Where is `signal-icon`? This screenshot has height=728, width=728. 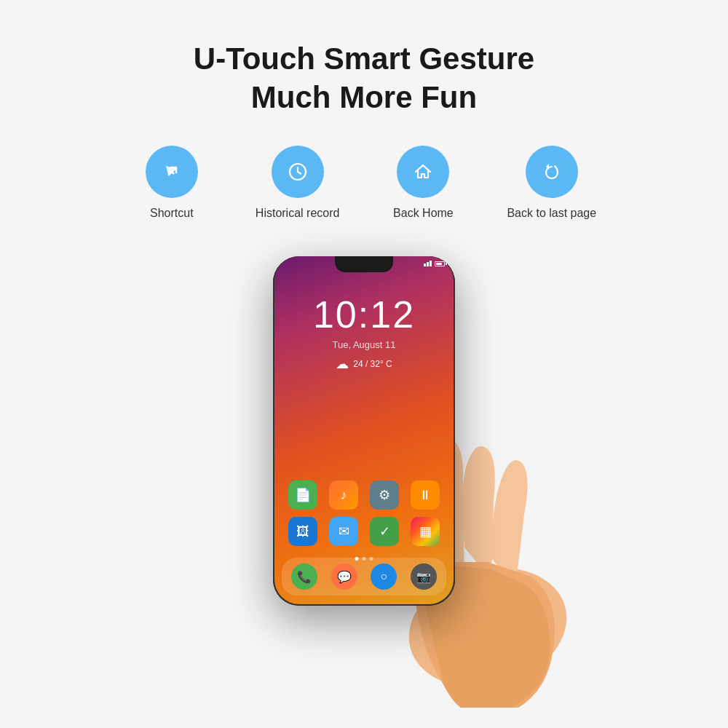
signal-icon is located at coordinates (428, 264).